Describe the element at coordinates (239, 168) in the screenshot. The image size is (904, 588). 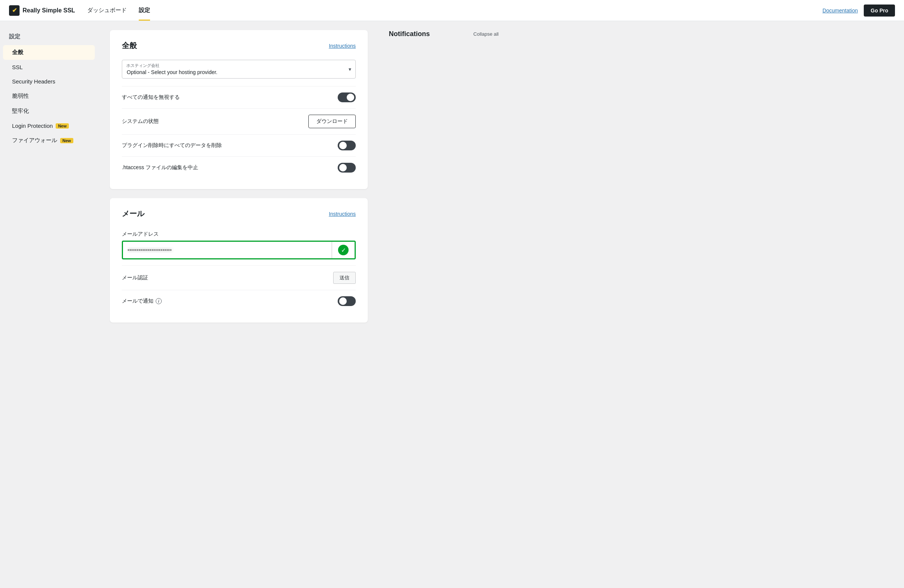
I see `stop-htaccess-row: .htaccess ファイルの編集を中止` at that location.